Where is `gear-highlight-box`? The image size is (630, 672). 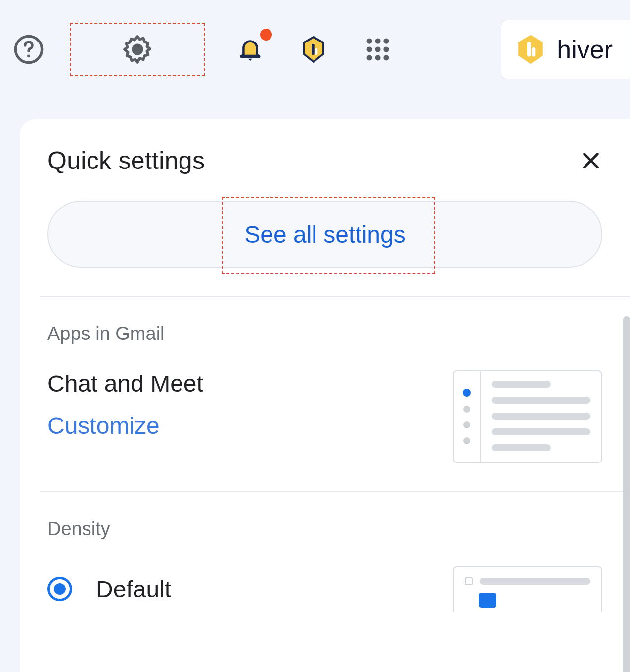 gear-highlight-box is located at coordinates (137, 49).